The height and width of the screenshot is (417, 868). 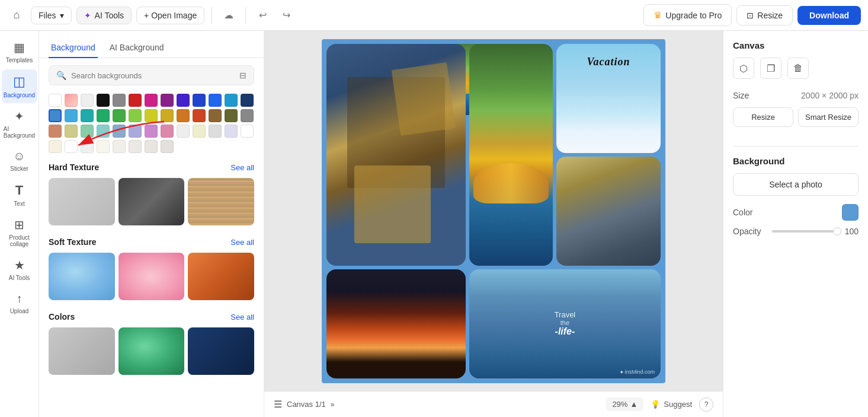 I want to click on sidebar-item-sticker: ☺ Sticker, so click(x=20, y=161).